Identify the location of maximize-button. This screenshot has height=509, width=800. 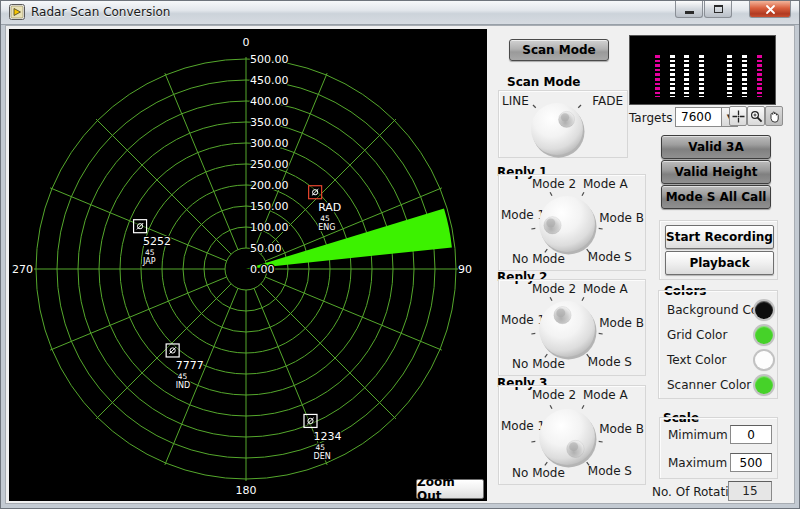
(718, 10).